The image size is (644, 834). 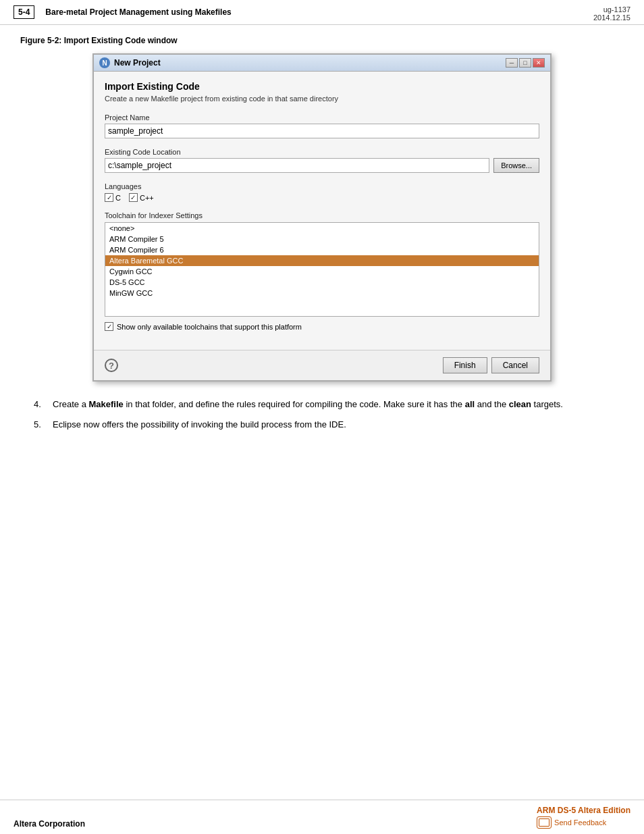 What do you see at coordinates (322, 327) in the screenshot?
I see `show-available-row: ✓ Show only available toolchains that su…` at bounding box center [322, 327].